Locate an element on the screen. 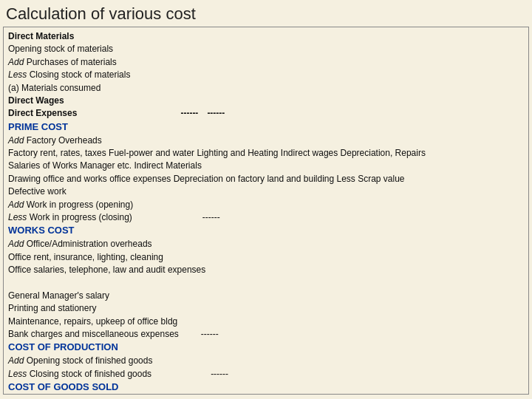 The image size is (532, 399). factory-expenses-line3: Drawing office and works office expenses… is located at coordinates (266, 179).